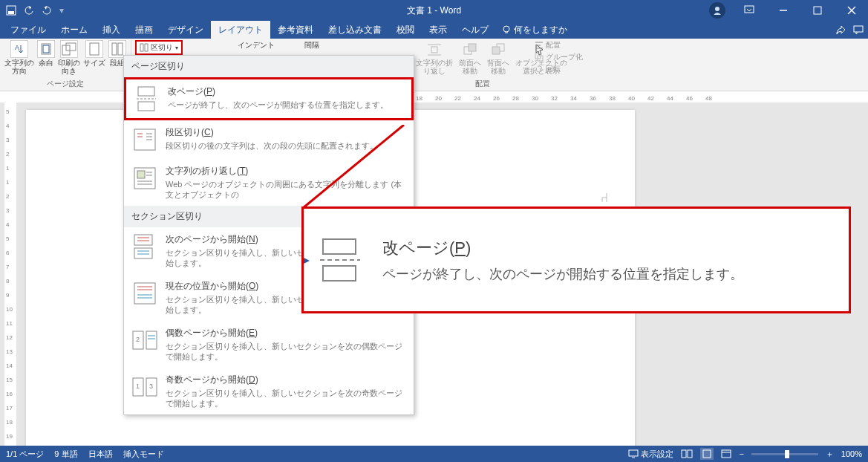 The height and width of the screenshot is (462, 868). I want to click on view-read-icon, so click(687, 454).